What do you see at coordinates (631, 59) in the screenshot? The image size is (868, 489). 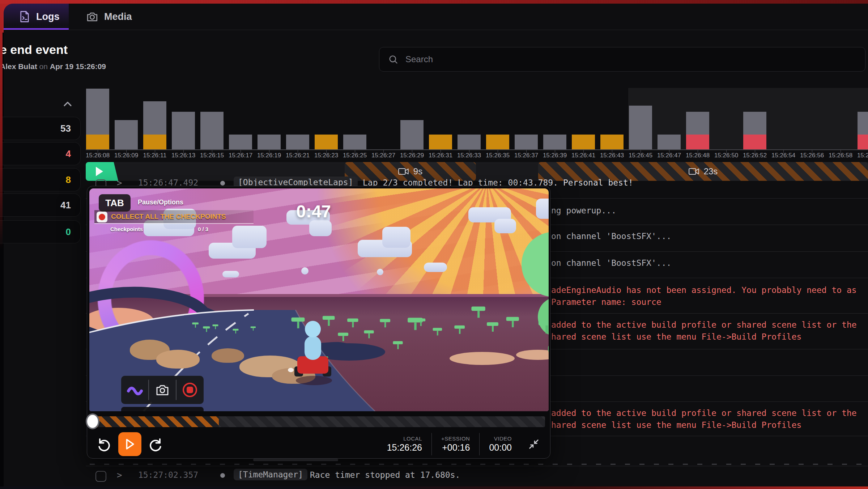 I see `search-input` at bounding box center [631, 59].